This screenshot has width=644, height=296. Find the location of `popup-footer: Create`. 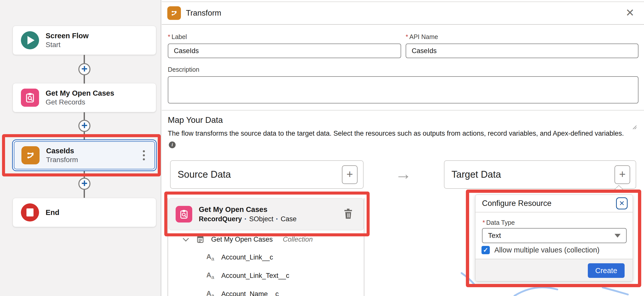

popup-footer: Create is located at coordinates (554, 270).